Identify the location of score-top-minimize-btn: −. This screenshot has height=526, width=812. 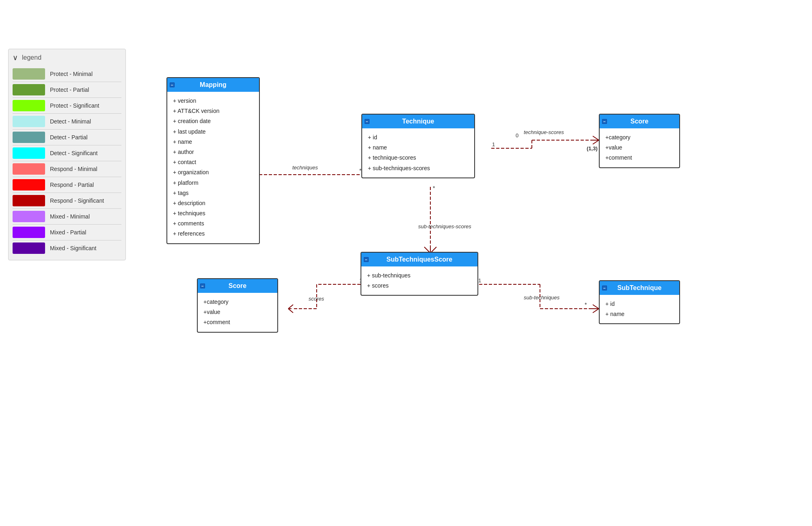
(605, 121).